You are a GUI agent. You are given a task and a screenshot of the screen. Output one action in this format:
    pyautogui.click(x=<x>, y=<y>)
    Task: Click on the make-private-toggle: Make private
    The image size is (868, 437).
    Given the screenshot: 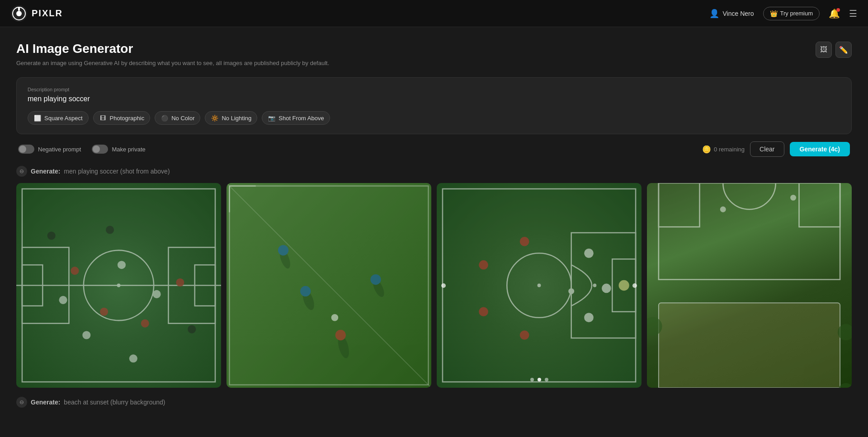 What is the action you would take?
    pyautogui.click(x=118, y=149)
    